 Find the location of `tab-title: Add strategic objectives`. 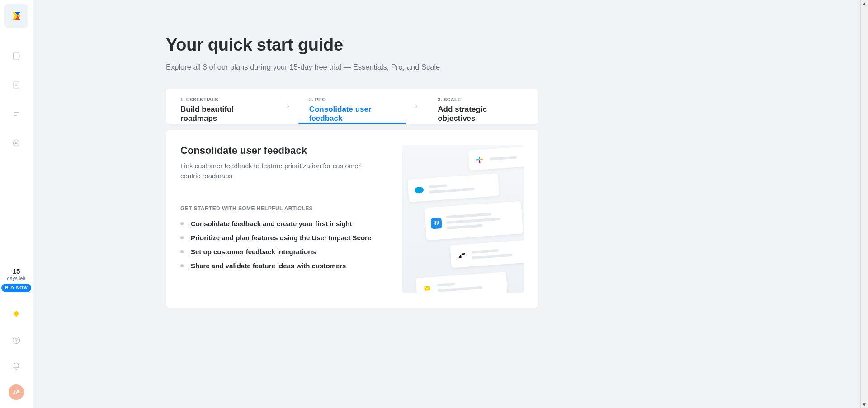

tab-title: Add strategic objectives is located at coordinates (481, 114).